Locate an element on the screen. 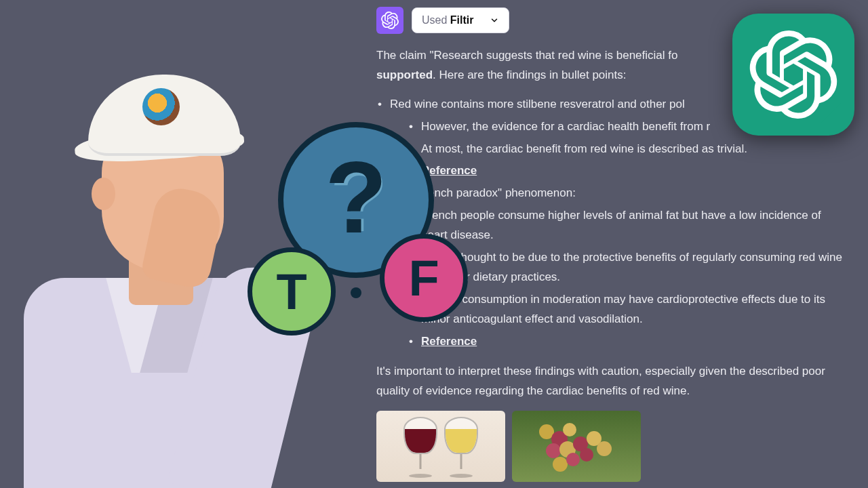 The width and height of the screenshot is (868, 488). bullet-1-sub-2: At most, the cardiac benefit from red wi… is located at coordinates (626, 149).